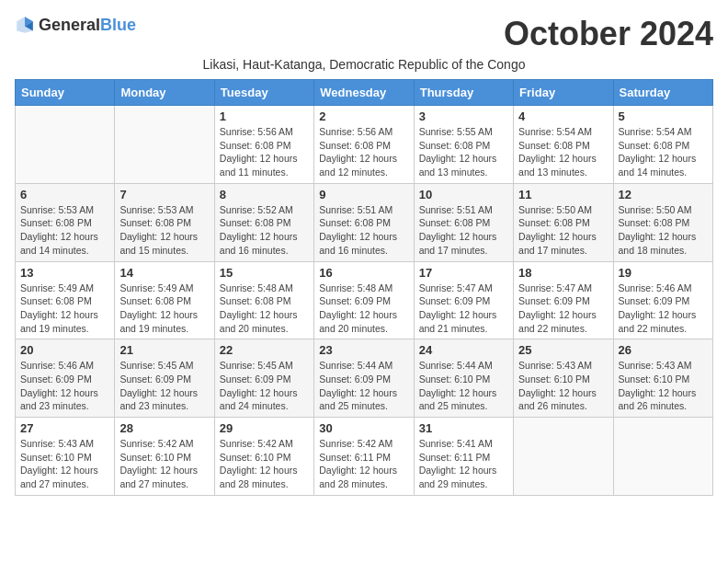 This screenshot has width=728, height=563. What do you see at coordinates (265, 309) in the screenshot?
I see `day-info: Sunrise: 5:48 AM Sunset: 6:08 PM Dayligh…` at bounding box center [265, 309].